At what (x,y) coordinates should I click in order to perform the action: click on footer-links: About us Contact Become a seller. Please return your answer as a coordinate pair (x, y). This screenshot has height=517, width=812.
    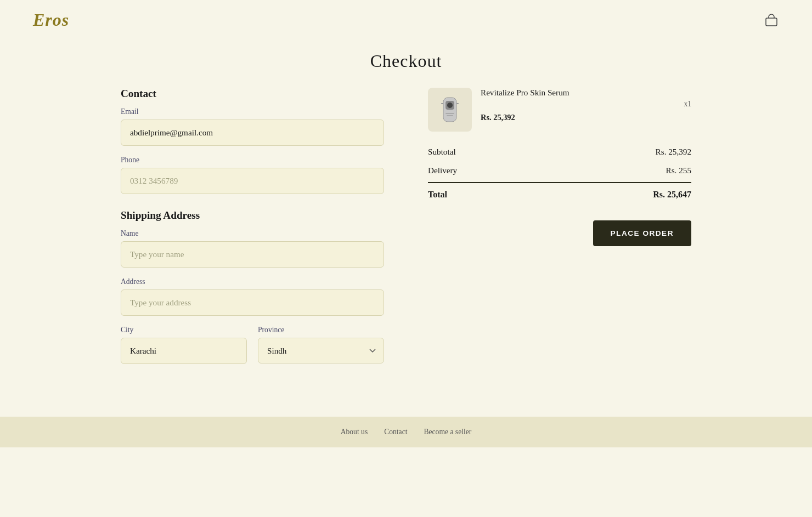
    Looking at the image, I should click on (406, 432).